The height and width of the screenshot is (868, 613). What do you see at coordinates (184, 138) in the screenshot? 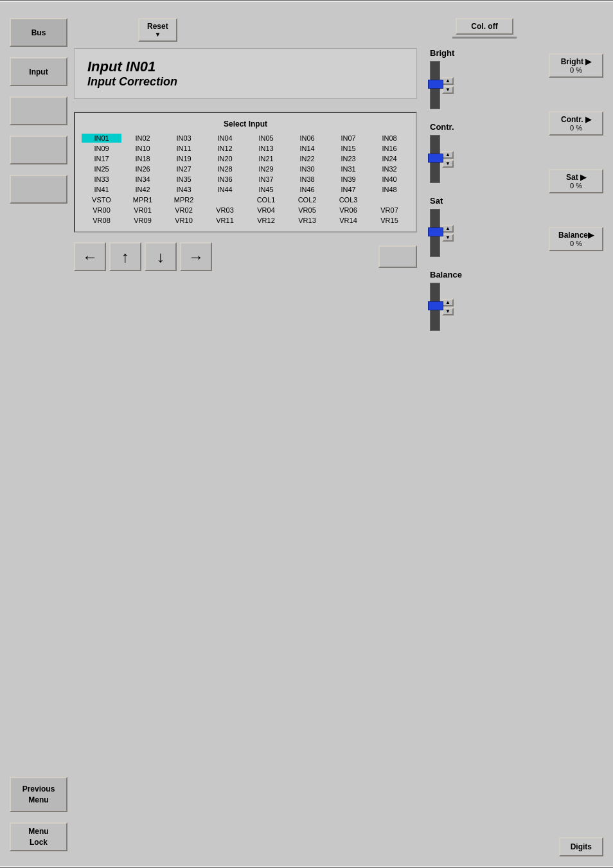
I see `input-item: IN03` at bounding box center [184, 138].